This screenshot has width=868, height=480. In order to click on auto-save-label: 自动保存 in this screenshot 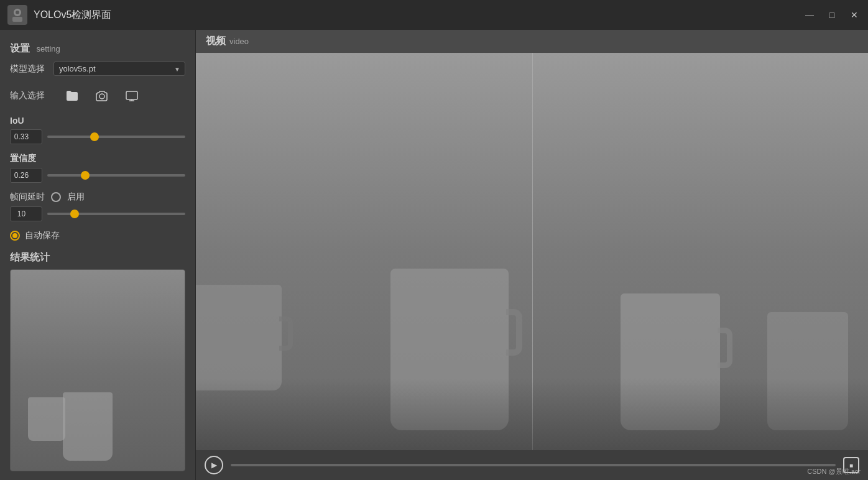, I will do `click(42, 236)`.